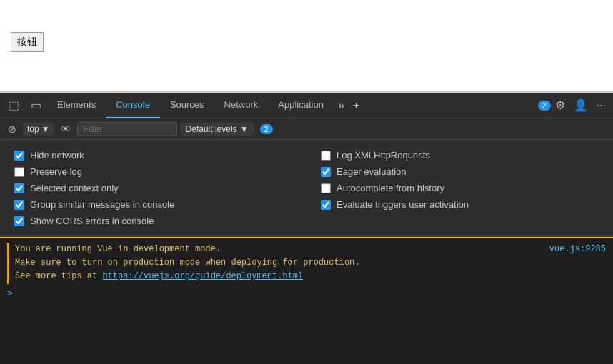  What do you see at coordinates (19, 205) in the screenshot?
I see `group-similar-checkbox` at bounding box center [19, 205].